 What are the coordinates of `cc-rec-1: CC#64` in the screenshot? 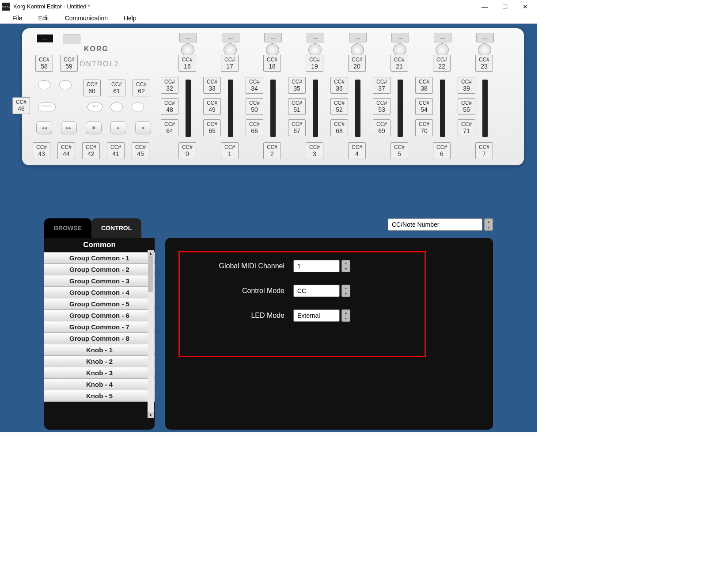 It's located at (170, 128).